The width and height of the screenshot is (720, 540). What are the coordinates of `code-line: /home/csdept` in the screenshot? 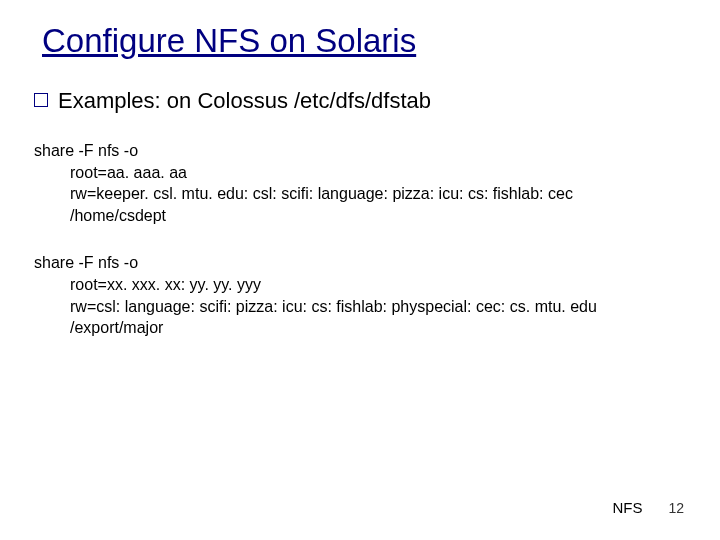 It's located at (377, 216).